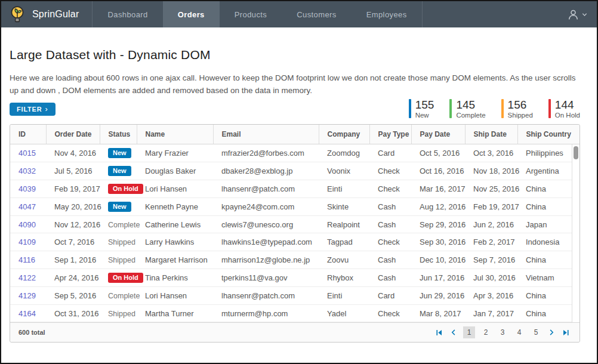  Describe the element at coordinates (344, 153) in the screenshot. I see `cell-company: Zoomdog` at that location.